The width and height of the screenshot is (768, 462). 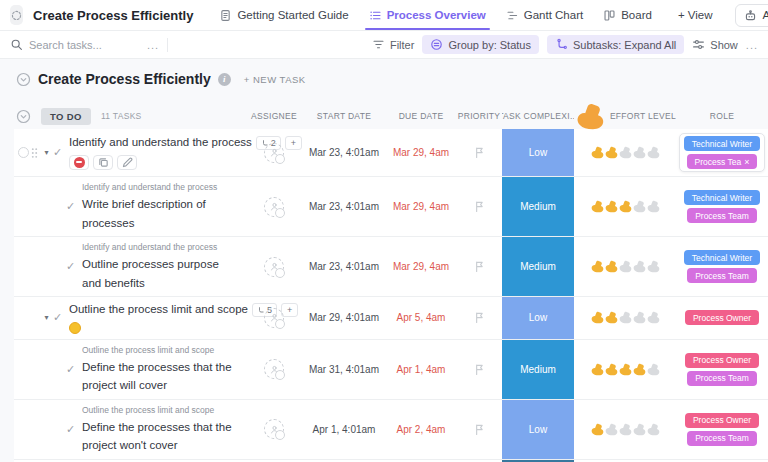 What do you see at coordinates (153, 45) in the screenshot?
I see `search-more-button: ...` at bounding box center [153, 45].